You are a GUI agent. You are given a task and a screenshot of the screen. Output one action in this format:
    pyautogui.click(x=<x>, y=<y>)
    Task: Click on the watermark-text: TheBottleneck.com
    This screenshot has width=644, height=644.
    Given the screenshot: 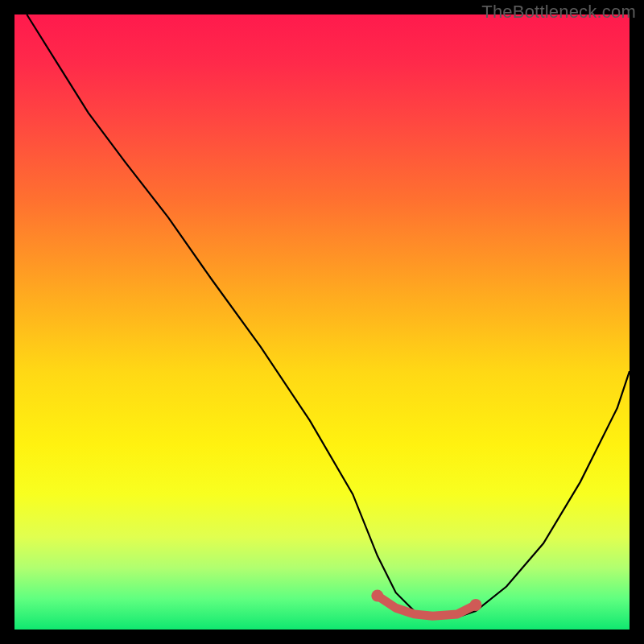 What is the action you would take?
    pyautogui.click(x=559, y=12)
    